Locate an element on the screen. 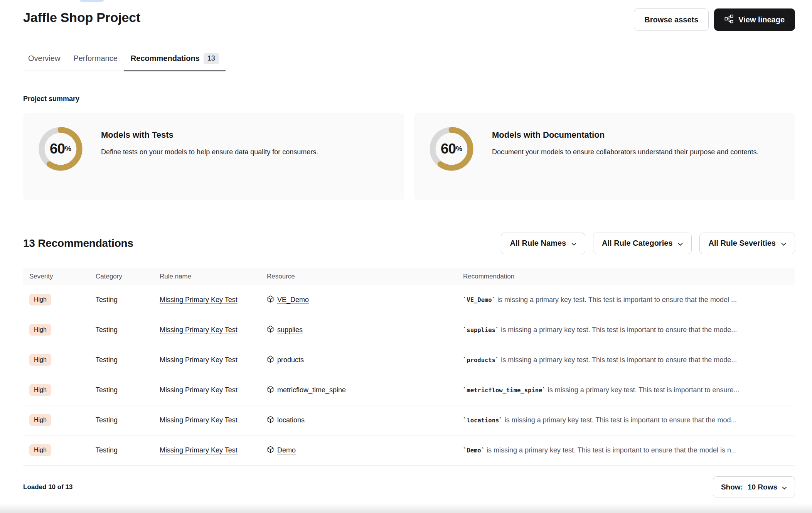  view-lineage-label: View lineage is located at coordinates (761, 20).